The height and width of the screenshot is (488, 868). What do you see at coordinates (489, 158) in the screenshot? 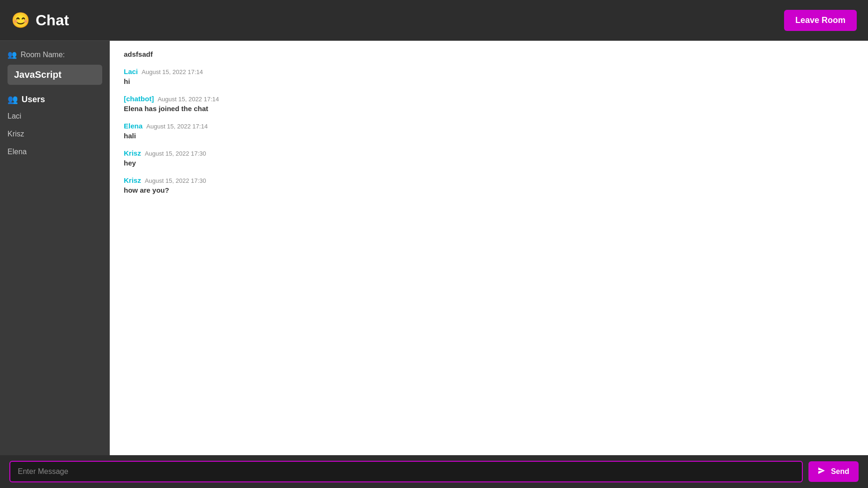
I see `message-block: KriszAugust 15, 2022 17:30hey` at bounding box center [489, 158].